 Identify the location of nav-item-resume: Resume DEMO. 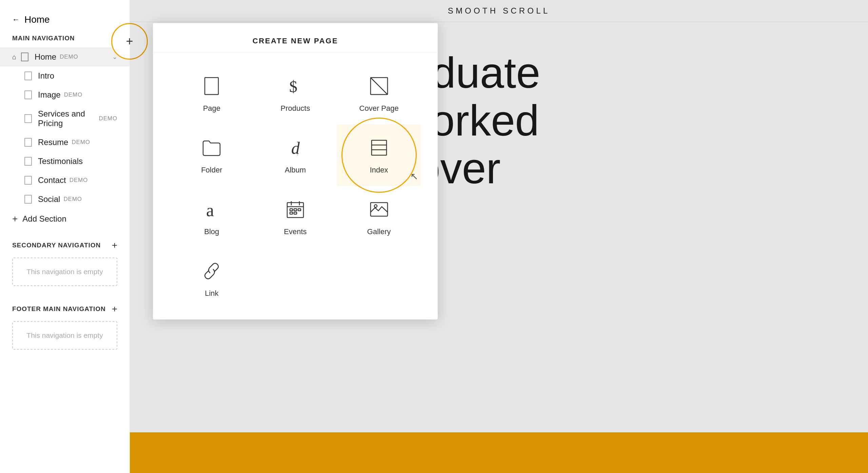
(65, 142).